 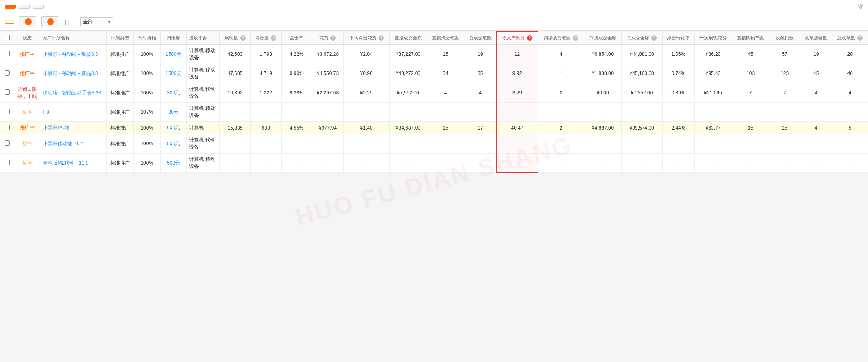 What do you see at coordinates (434, 74) in the screenshot?
I see `table-row: 推广中小黑哥 - 移动端 - 新品3.3标准推广100%1500元计算机 移动设…` at bounding box center [434, 74].